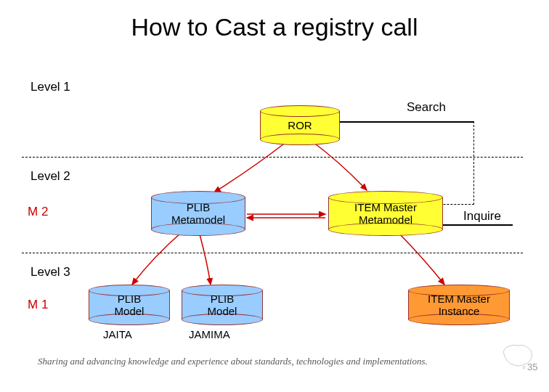  Describe the element at coordinates (518, 356) in the screenshot. I see `australia-map-icon` at that location.